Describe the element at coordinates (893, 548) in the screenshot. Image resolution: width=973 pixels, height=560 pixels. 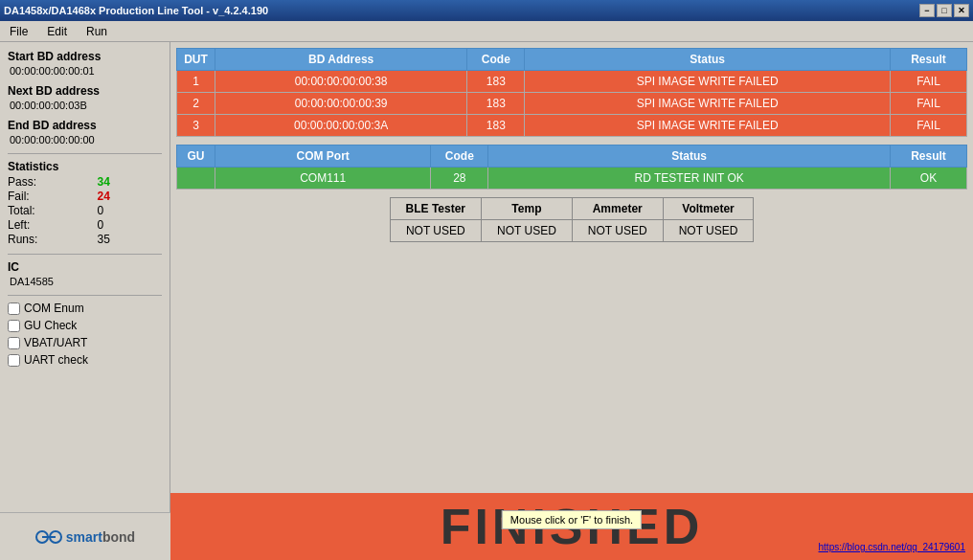
I see `finished-url: https://blog.csdn.net/qq_24179601` at that location.